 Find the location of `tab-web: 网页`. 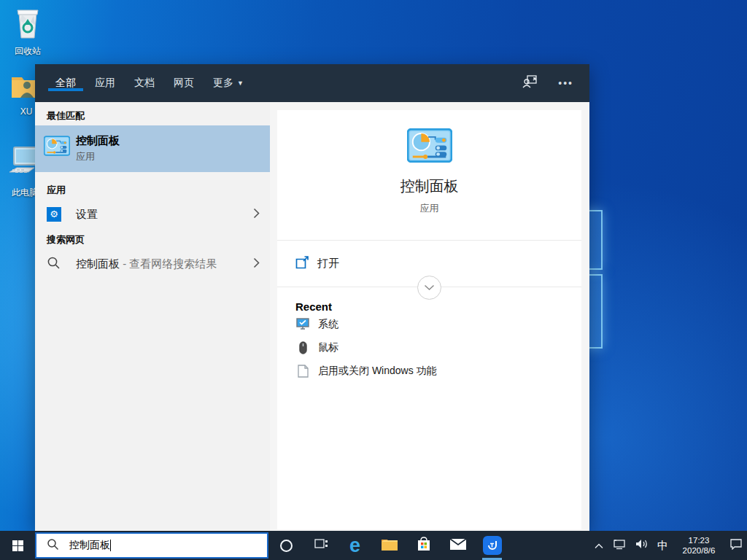

tab-web: 网页 is located at coordinates (184, 83).